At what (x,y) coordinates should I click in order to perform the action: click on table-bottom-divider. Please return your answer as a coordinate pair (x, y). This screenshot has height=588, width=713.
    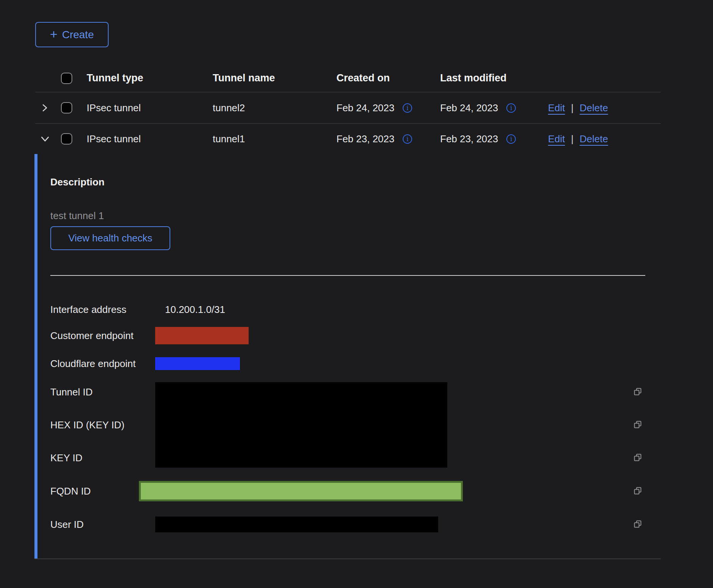
    Looking at the image, I should click on (347, 559).